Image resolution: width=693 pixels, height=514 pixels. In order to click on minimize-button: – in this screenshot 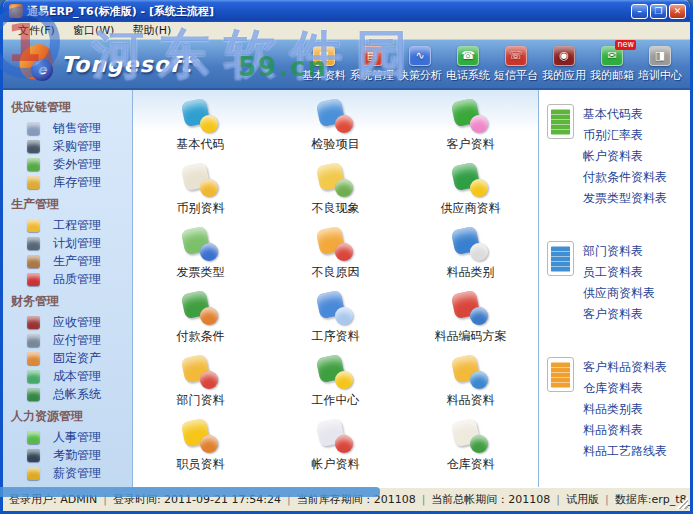, I will do `click(640, 12)`.